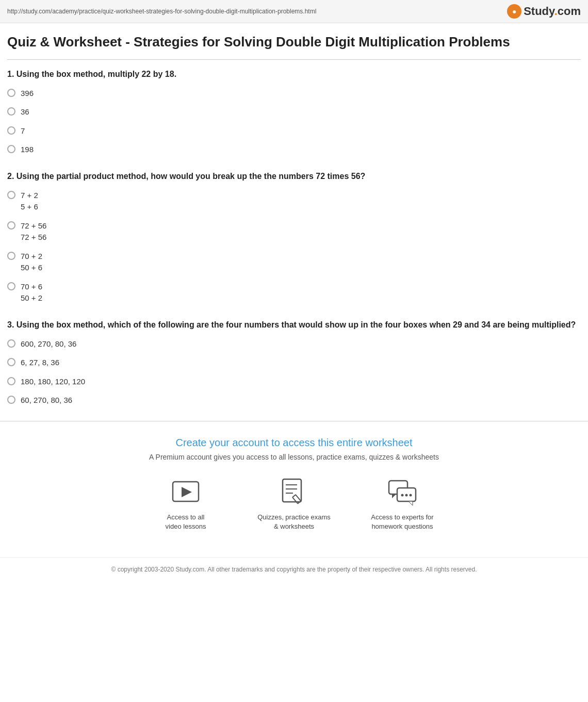 Image resolution: width=588 pixels, height=702 pixels. Describe the element at coordinates (294, 262) in the screenshot. I see `question-2-option-3: 70 + 2 50 + 6` at that location.